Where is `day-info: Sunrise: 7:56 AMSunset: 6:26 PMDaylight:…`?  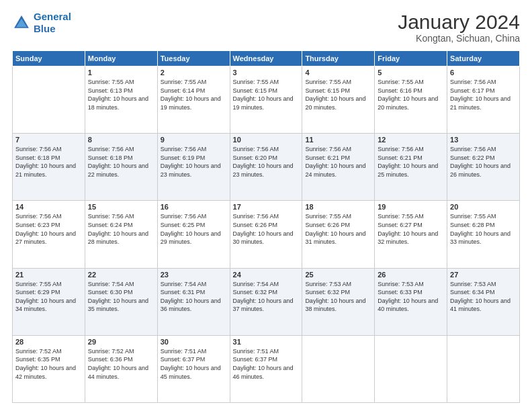 day-info: Sunrise: 7:56 AMSunset: 6:26 PMDaylight:… is located at coordinates (263, 229).